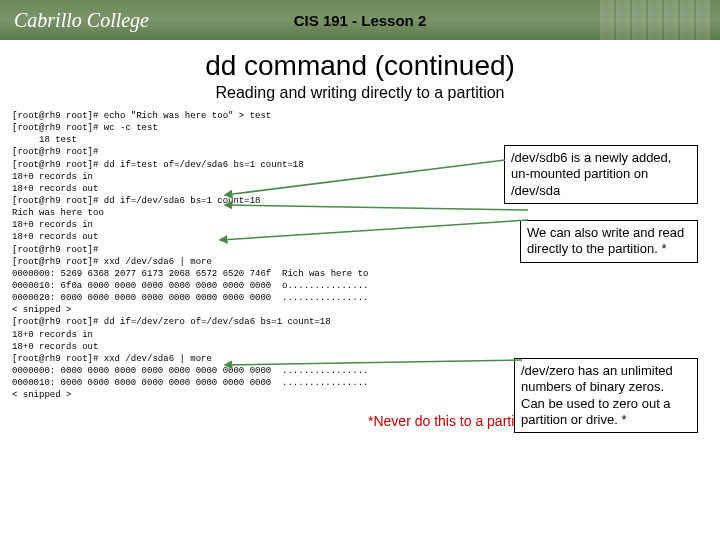  Describe the element at coordinates (601, 174) in the screenshot. I see `callout-partition-info: /dev/sdb6 is a newly added, un-mounted p…` at that location.